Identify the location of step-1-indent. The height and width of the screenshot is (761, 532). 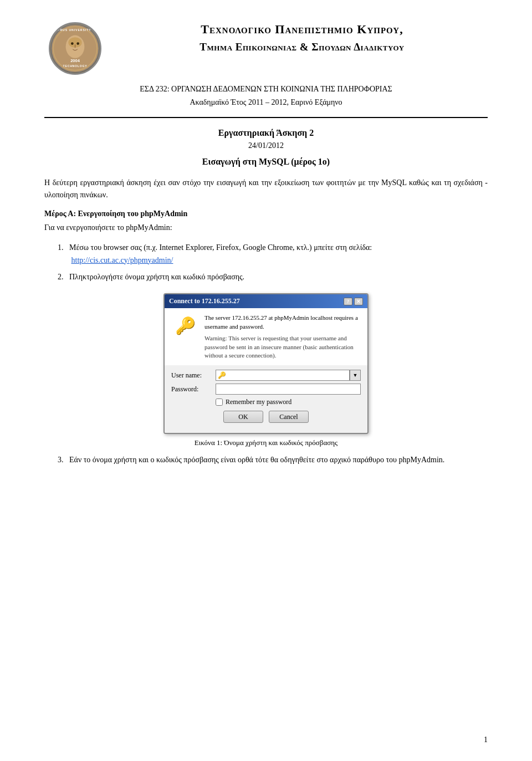
(63, 261).